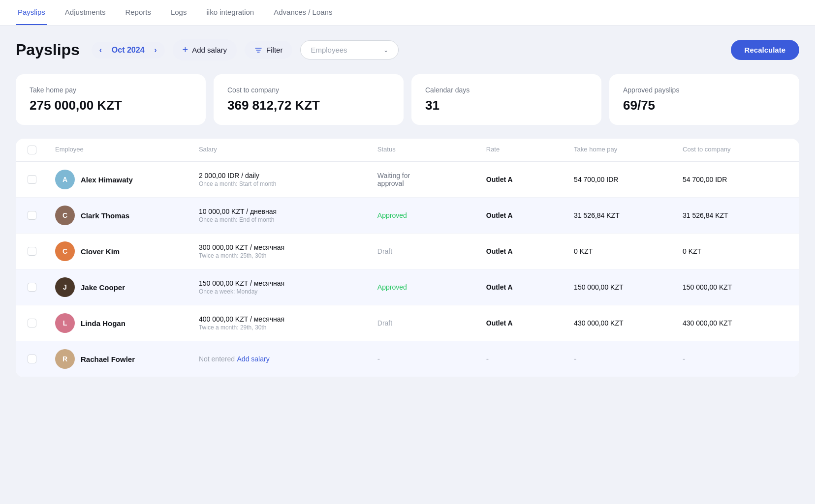  Describe the element at coordinates (286, 287) in the screenshot. I see `salary-cell-3: 150 000,00 KZT / месячная Once a week: M…` at that location.